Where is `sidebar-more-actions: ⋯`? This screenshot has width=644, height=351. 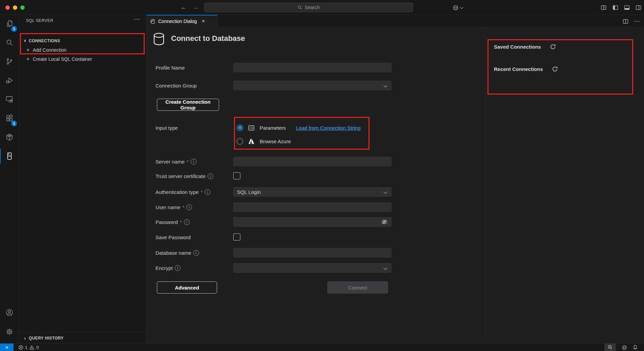 sidebar-more-actions: ⋯ is located at coordinates (137, 19).